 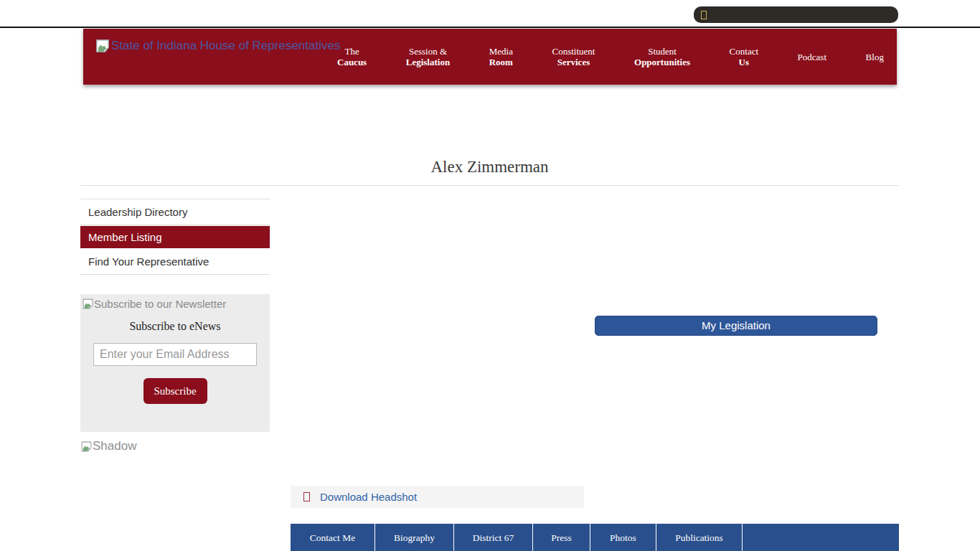 What do you see at coordinates (489, 185) in the screenshot?
I see `title-divider` at bounding box center [489, 185].